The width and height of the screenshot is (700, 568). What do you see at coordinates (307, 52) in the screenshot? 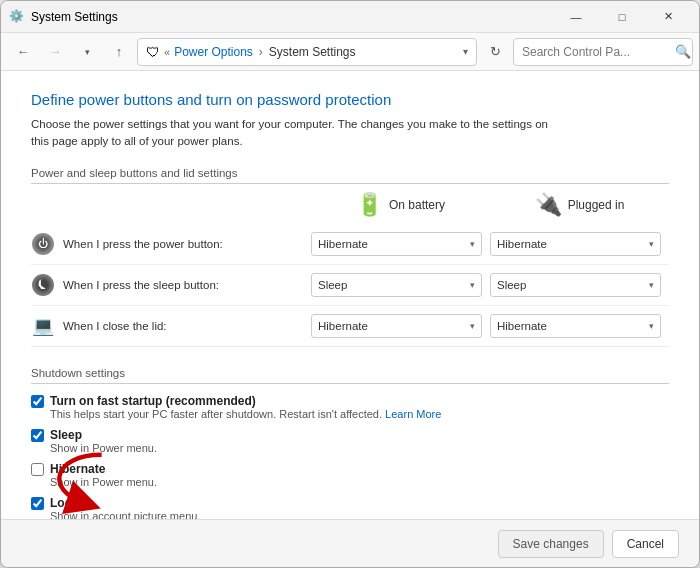
I see `address-bar: 🛡 « Power Options › System Settings ▾` at bounding box center [307, 52].